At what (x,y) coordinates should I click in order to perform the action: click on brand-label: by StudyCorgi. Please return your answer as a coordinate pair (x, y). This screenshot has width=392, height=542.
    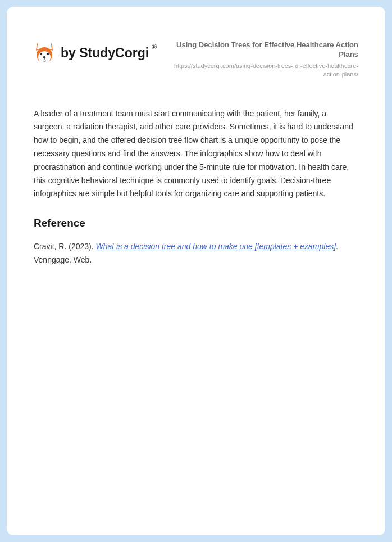
    Looking at the image, I should click on (104, 53).